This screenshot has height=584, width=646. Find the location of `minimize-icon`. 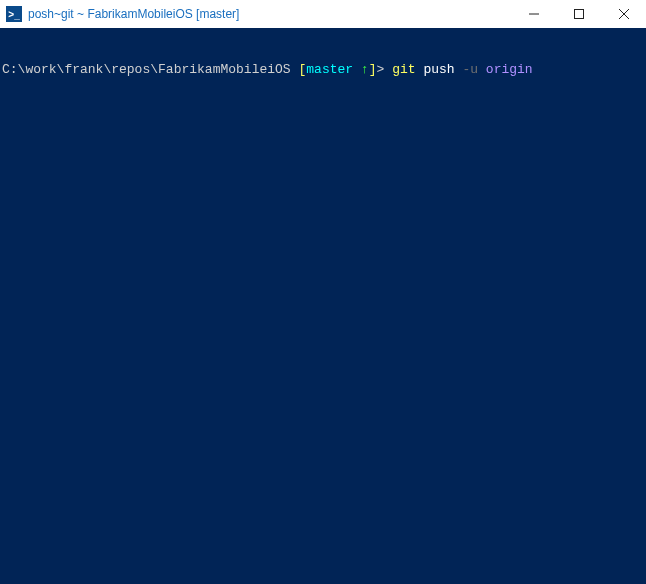

minimize-icon is located at coordinates (534, 14).